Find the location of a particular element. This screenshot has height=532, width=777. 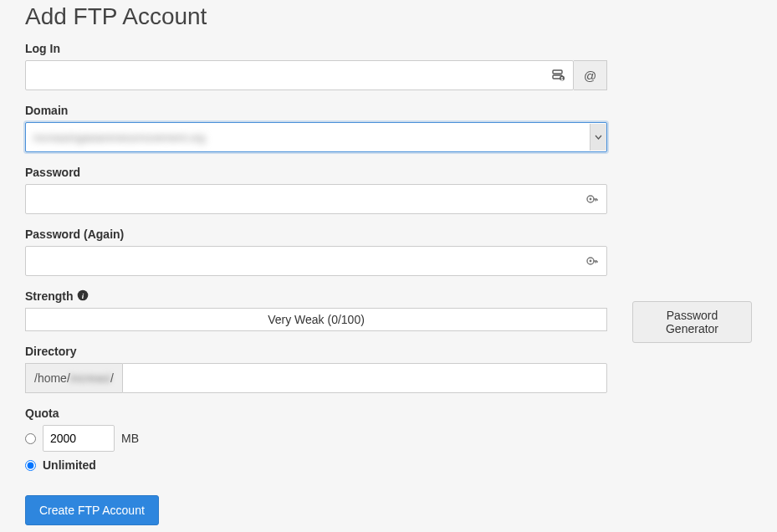

quota-limited-radio is located at coordinates (30, 438).